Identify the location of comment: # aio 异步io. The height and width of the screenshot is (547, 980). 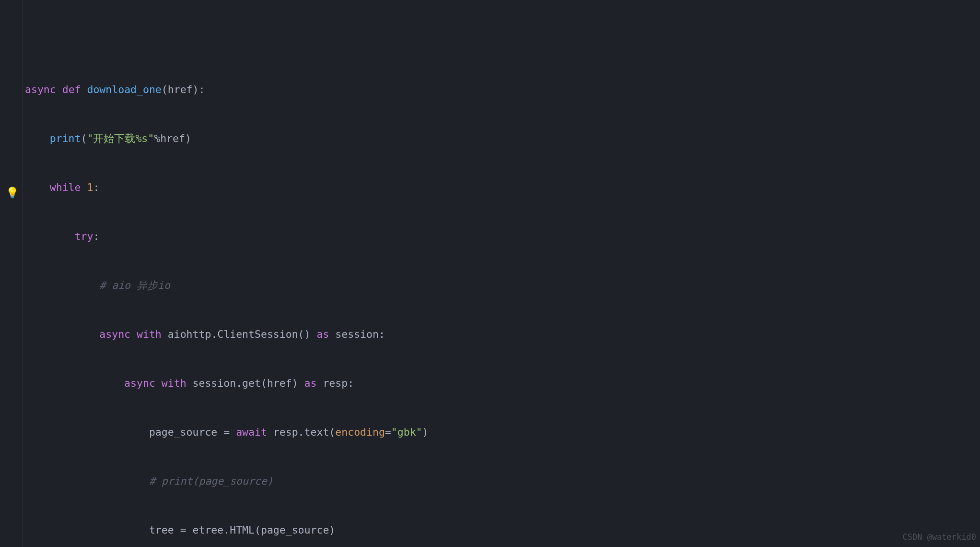
(135, 285).